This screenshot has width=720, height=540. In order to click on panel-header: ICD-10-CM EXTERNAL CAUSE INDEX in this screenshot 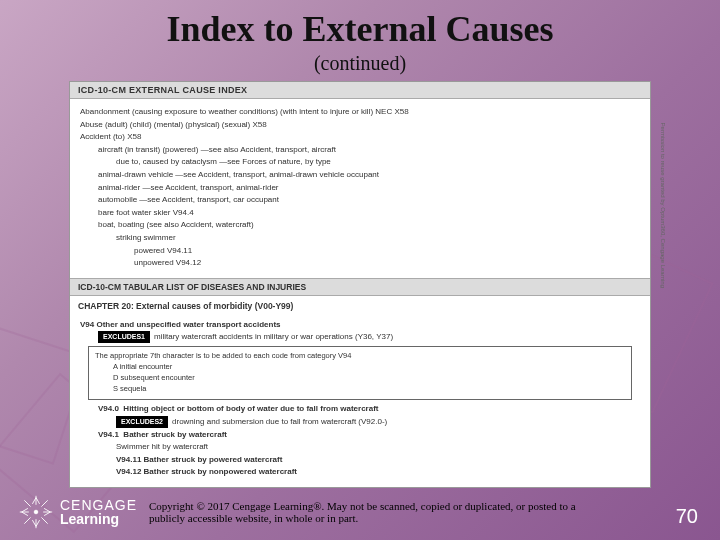, I will do `click(360, 90)`.